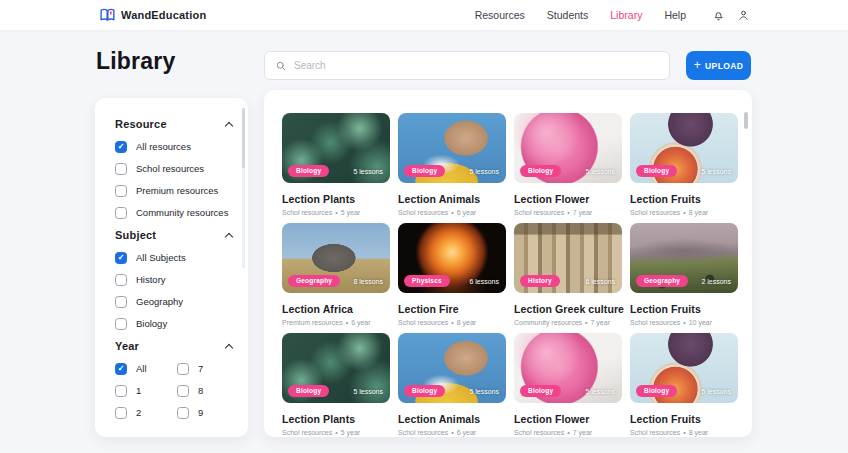  Describe the element at coordinates (141, 124) in the screenshot. I see `filter-section-title: Resource` at that location.